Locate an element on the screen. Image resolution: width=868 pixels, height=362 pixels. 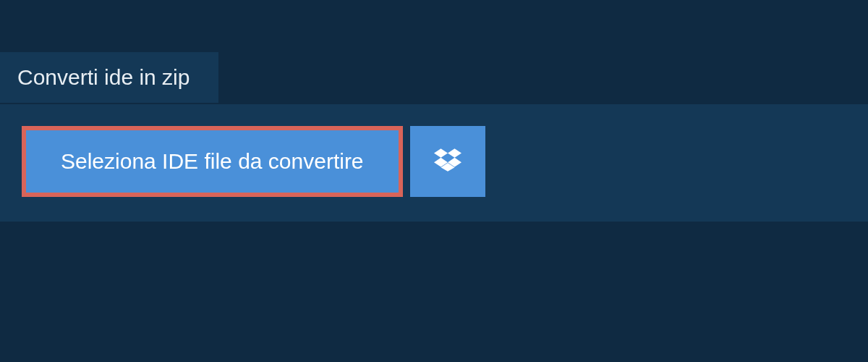
dropbox-icon is located at coordinates (448, 161).